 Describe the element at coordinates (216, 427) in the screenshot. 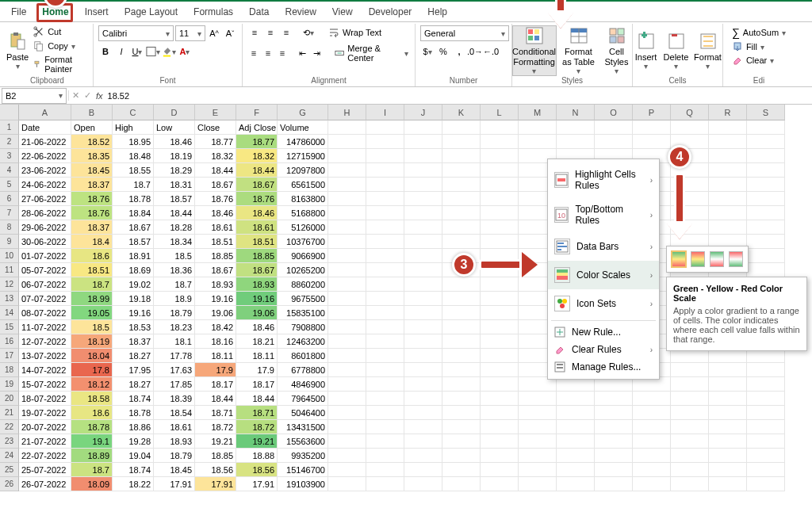

I see `cell: 18.72` at that location.